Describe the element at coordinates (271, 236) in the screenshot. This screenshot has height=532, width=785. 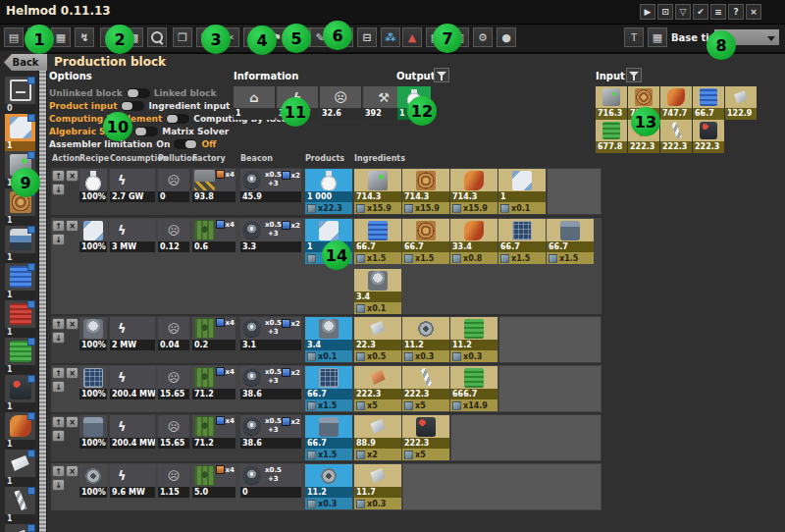
I see `beacon-cell: x0.5+3x23.3` at that location.